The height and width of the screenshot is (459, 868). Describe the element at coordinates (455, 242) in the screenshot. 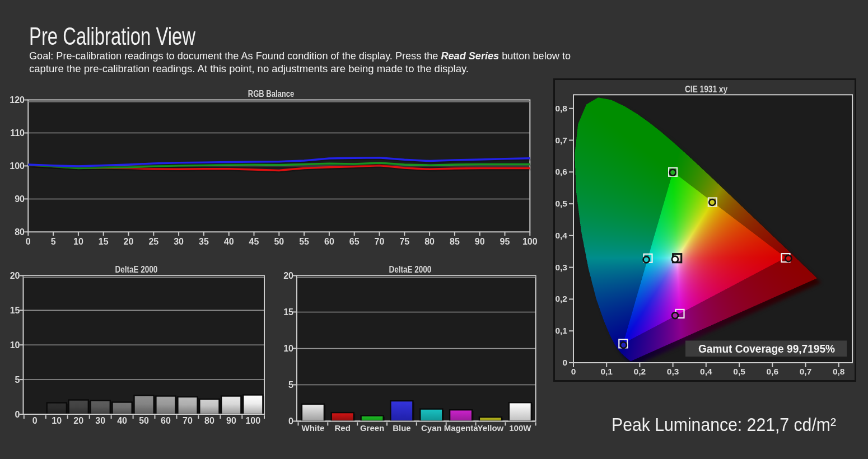

I see `svg-text: 85` at that location.